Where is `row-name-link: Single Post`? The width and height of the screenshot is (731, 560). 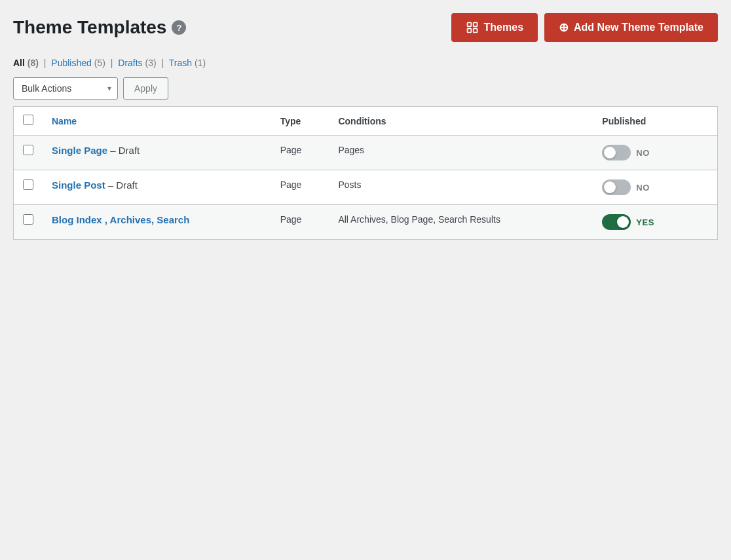
row-name-link: Single Post is located at coordinates (79, 185).